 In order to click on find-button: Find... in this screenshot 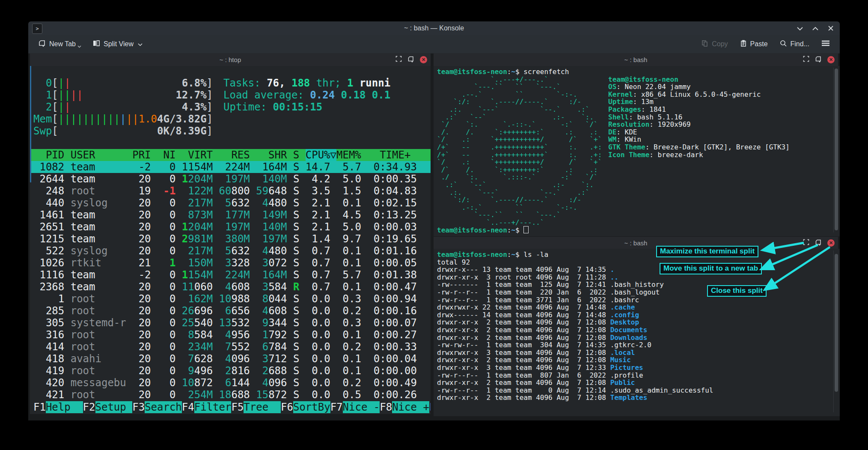, I will do `click(794, 45)`.